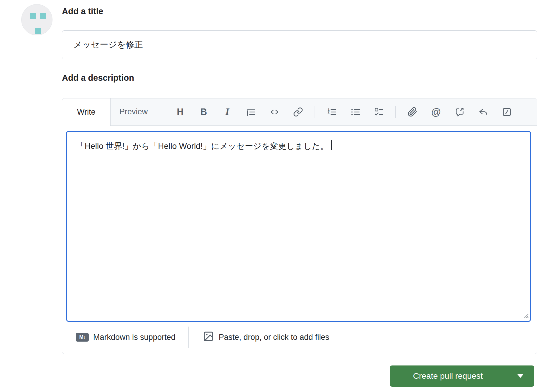  What do you see at coordinates (228, 112) in the screenshot?
I see `italic-icon: I` at bounding box center [228, 112].